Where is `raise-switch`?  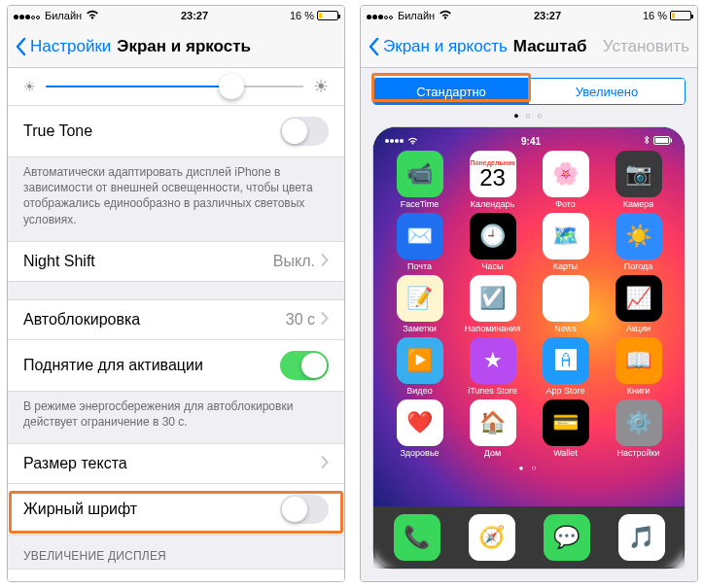
raise-switch is located at coordinates (304, 365).